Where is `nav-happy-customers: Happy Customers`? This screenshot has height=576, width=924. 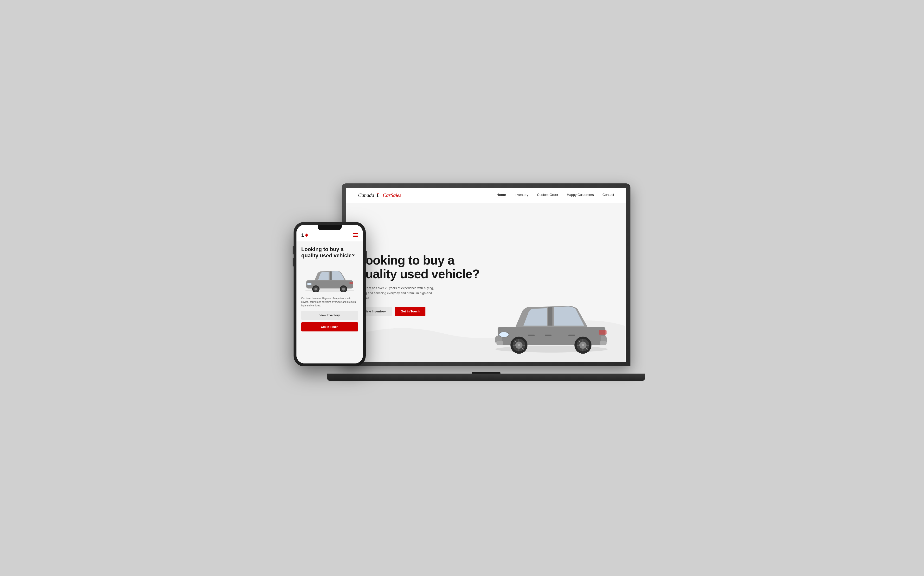 nav-happy-customers: Happy Customers is located at coordinates (580, 195).